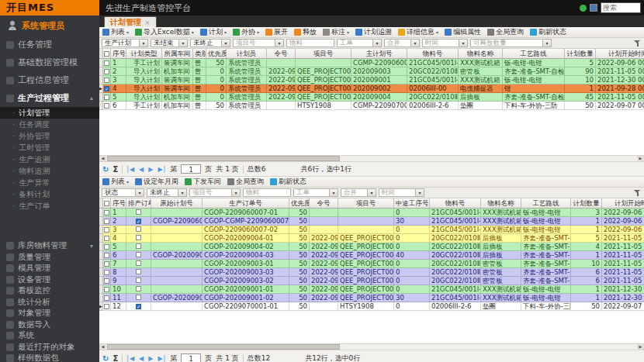 The width and height of the screenshot is (644, 362). Describe the element at coordinates (306, 33) in the screenshot. I see `toolbar-button: 释放` at that location.